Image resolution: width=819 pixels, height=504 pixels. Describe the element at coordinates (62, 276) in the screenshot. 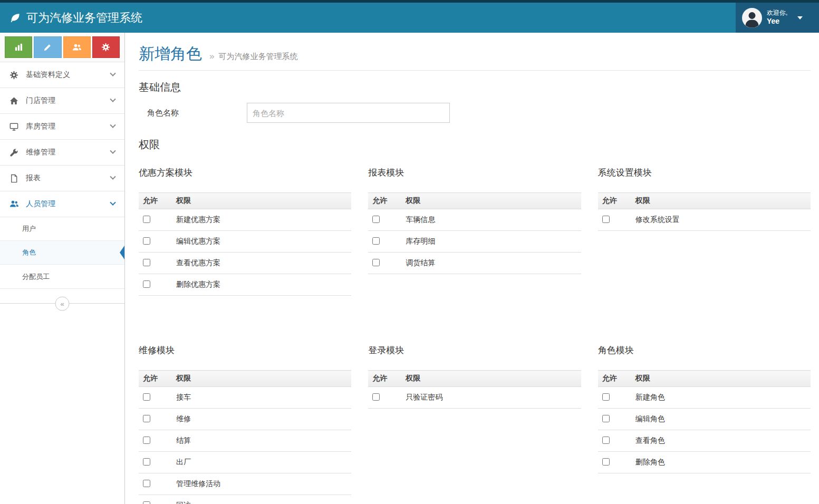

I see `submenu-item-assign-staff: 分配员工` at that location.